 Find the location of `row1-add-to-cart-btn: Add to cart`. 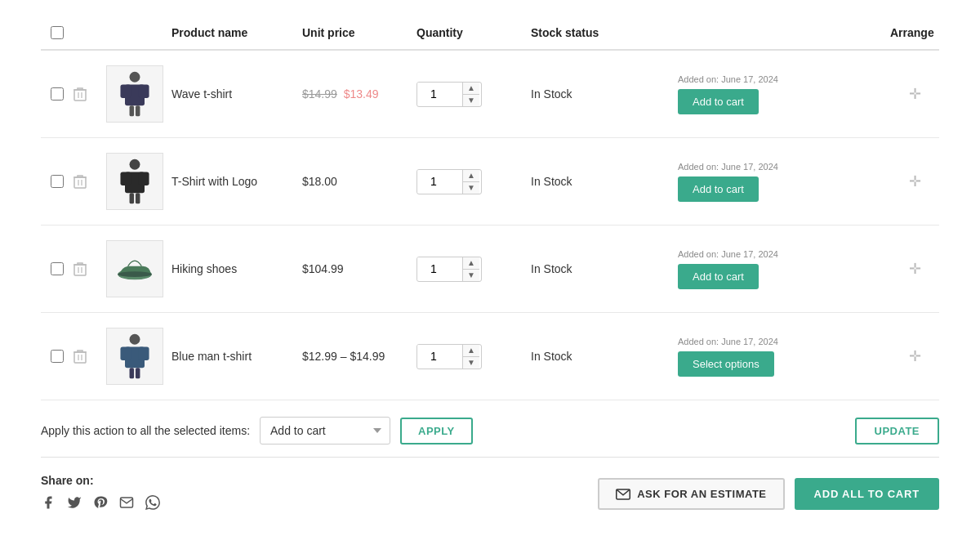

row1-add-to-cart-btn: Add to cart is located at coordinates (719, 101).